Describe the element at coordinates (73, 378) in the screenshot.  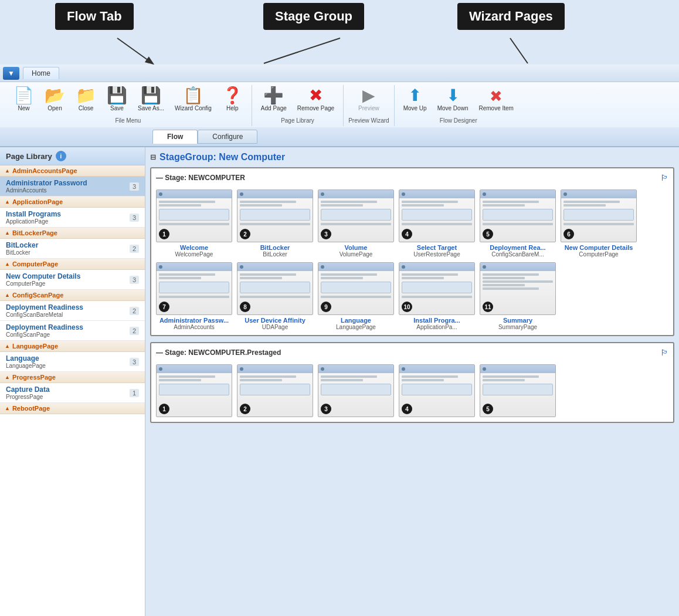
I see `lib-section-progress: ProgressPage` at that location.